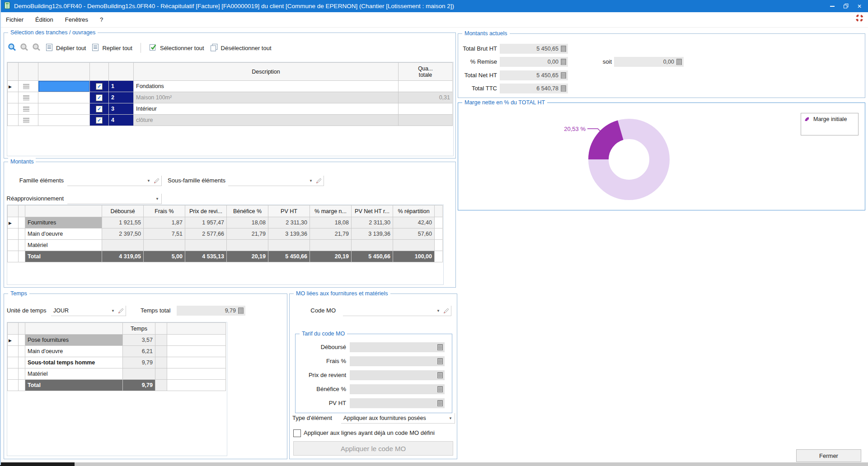 The height and width of the screenshot is (466, 868). I want to click on apply-lines-checkbox, so click(297, 433).